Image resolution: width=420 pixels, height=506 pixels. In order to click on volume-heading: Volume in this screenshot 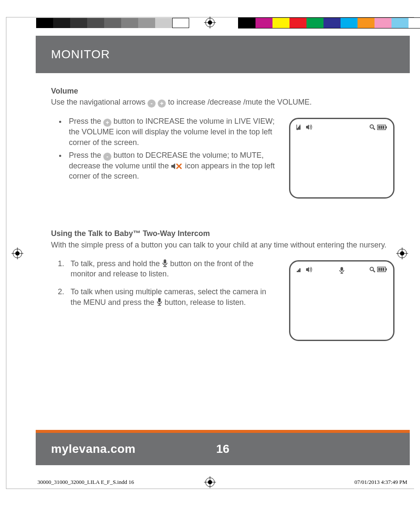, I will do `click(223, 91)`.